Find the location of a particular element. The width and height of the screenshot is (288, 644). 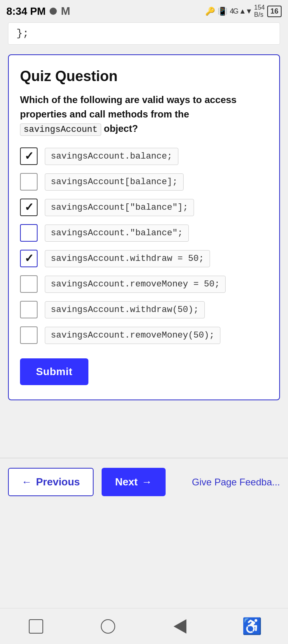

nav-bar: ← Previous Next → Give Page Feedba... is located at coordinates (144, 482).